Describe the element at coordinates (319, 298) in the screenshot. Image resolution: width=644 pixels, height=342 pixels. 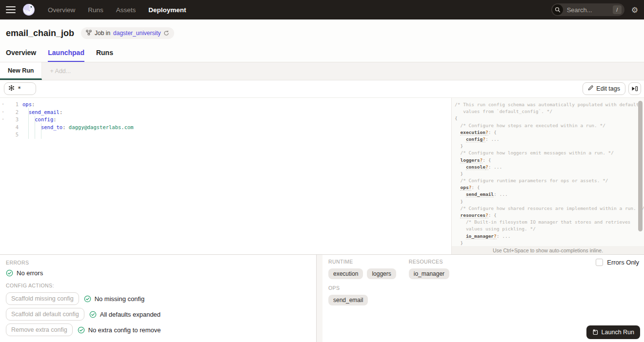
I see `panel-divider` at that location.